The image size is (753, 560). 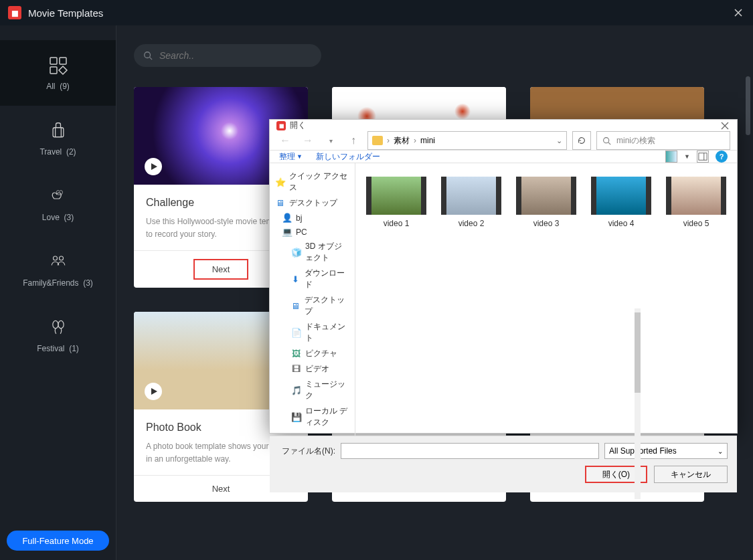 I want to click on sidebar-item-label: Love, so click(x=51, y=217).